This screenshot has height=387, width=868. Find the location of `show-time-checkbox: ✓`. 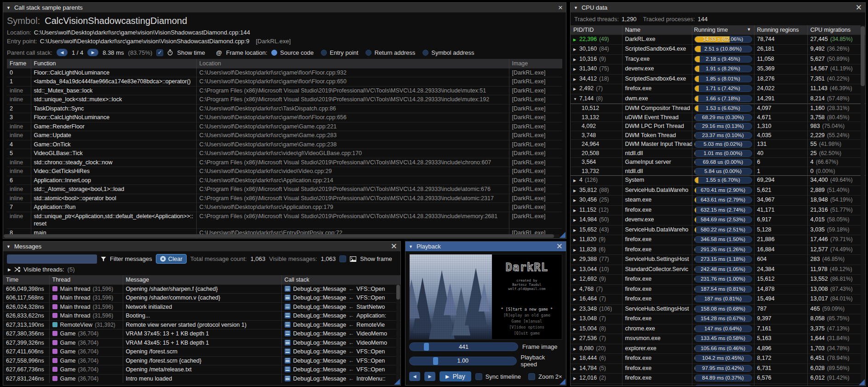

show-time-checkbox: ✓ is located at coordinates (160, 52).